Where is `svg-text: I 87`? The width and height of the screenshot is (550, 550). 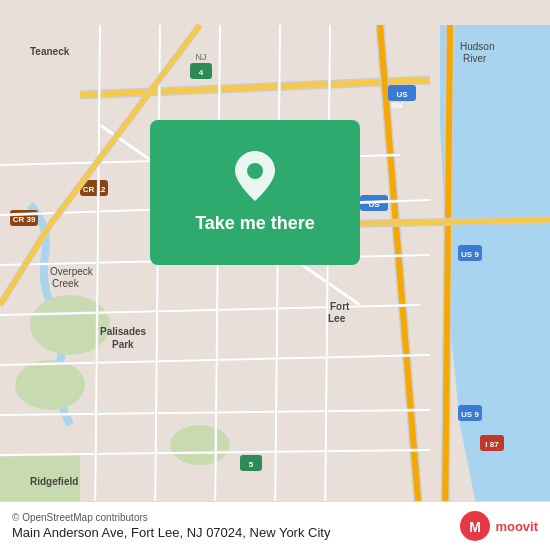 svg-text: I 87 is located at coordinates (492, 444).